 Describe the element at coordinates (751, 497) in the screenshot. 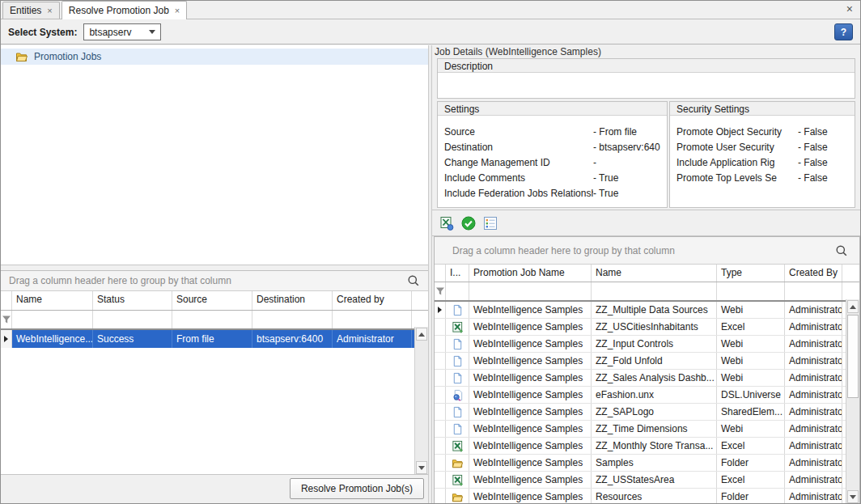

I see `cell-type: Folder` at that location.